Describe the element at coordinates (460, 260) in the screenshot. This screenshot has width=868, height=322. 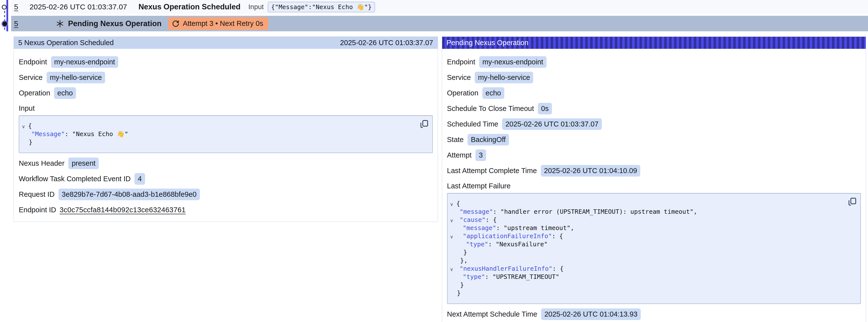
I see `json-line: },` at that location.